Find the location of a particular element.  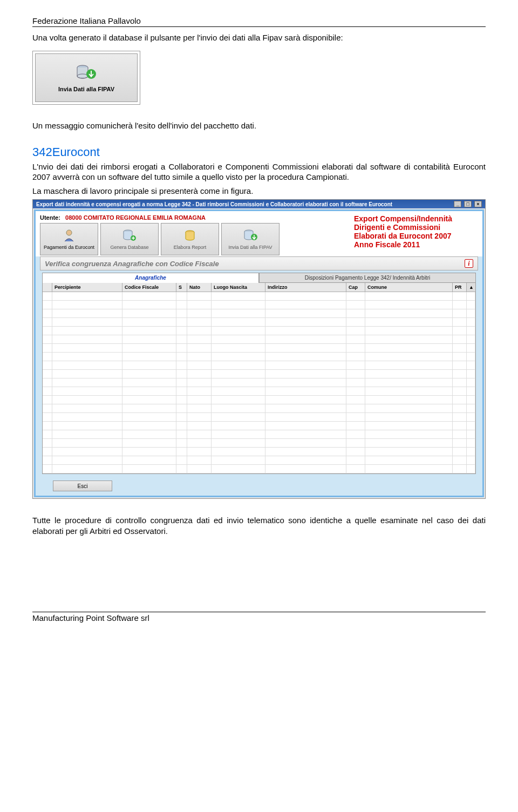

minimize-icon: _ is located at coordinates (458, 204).